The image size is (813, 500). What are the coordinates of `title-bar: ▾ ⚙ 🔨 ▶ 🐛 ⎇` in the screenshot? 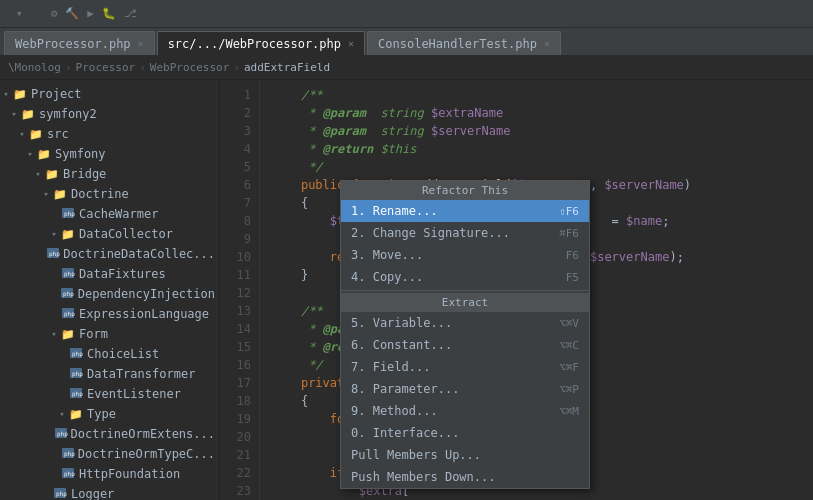 It's located at (406, 14).